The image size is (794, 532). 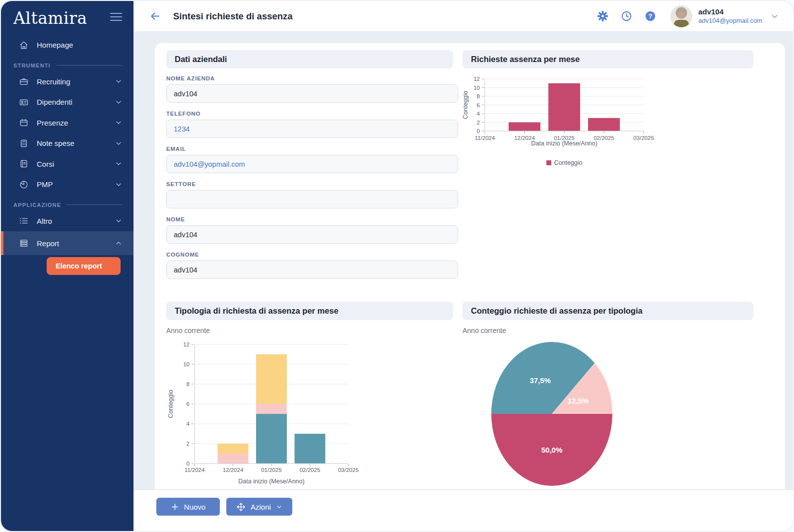 What do you see at coordinates (67, 102) in the screenshot?
I see `sidebar-item-dipendenti: Dipendenti` at bounding box center [67, 102].